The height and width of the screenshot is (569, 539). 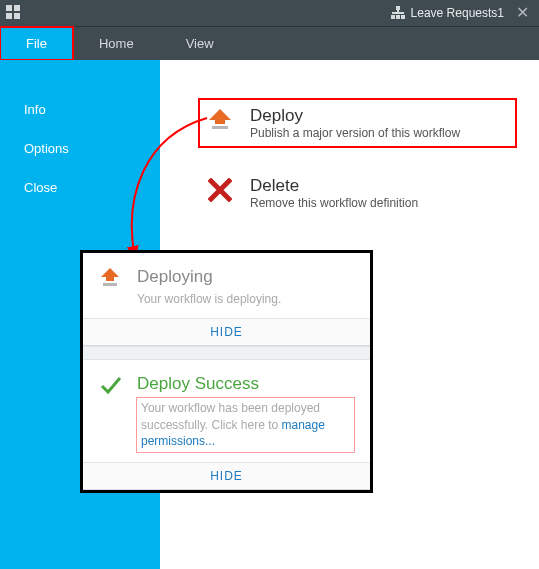 I want to click on deploy-success-panel: Deploy Success Your workflow has been de…, so click(x=226, y=425).